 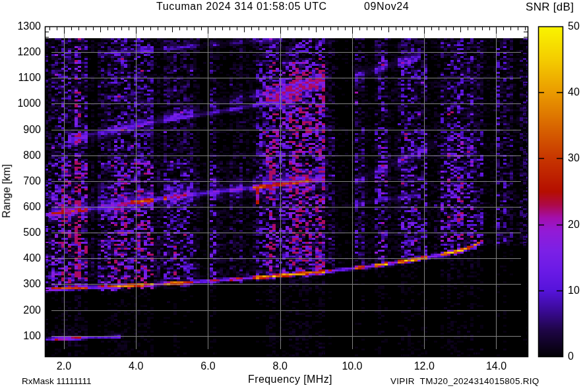 I want to click on x-tick-label: 12.0, so click(x=424, y=366).